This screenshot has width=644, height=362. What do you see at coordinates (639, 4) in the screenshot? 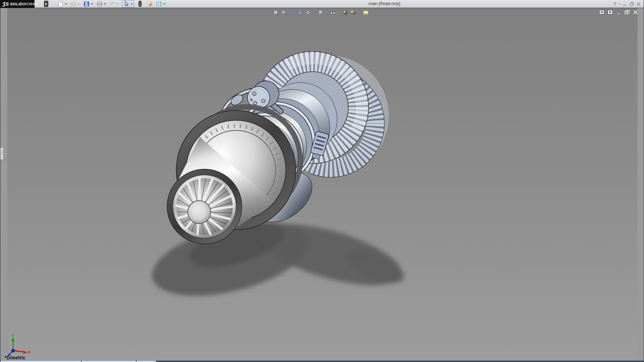
I see `close-icon` at bounding box center [639, 4].